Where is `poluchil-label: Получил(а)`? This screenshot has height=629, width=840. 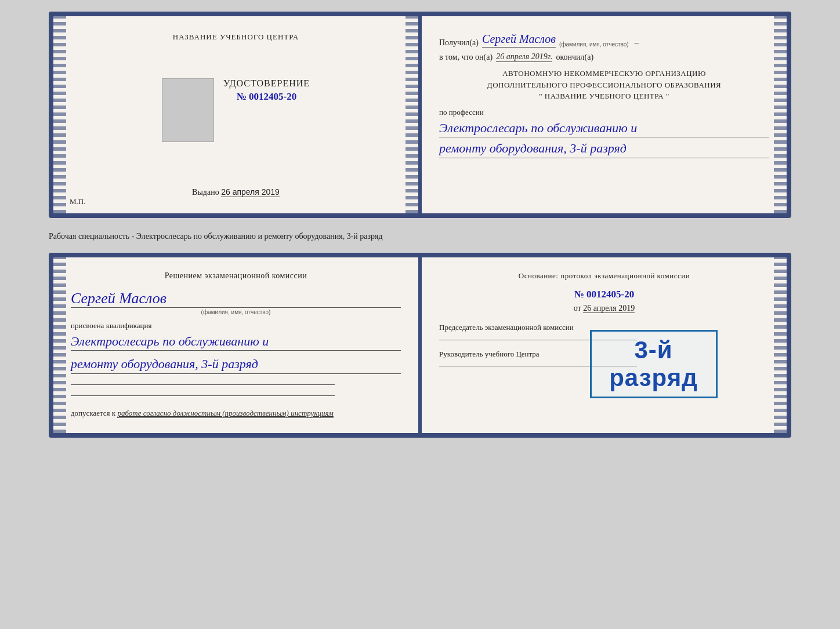 poluchil-label: Получил(а) is located at coordinates (459, 43).